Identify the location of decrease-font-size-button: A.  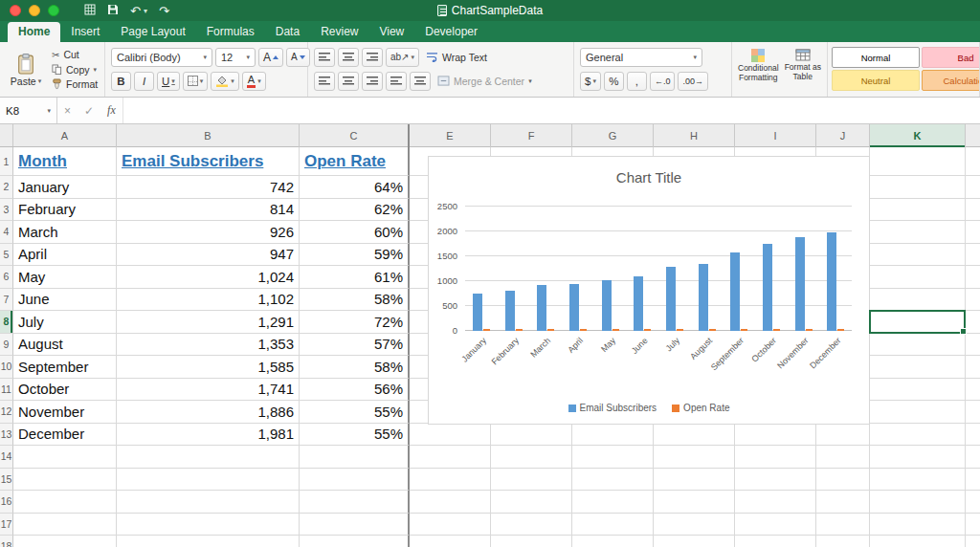
(299, 57).